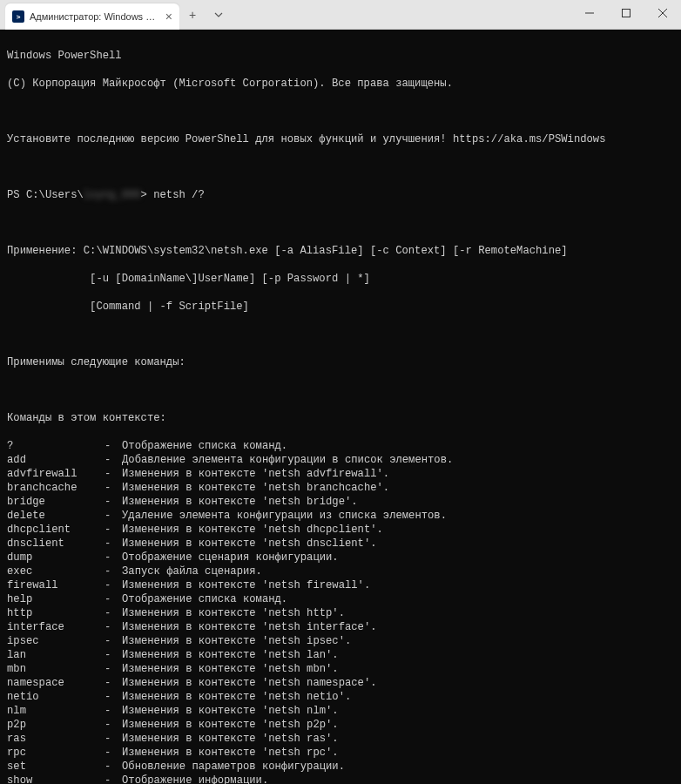 Image resolution: width=681 pixels, height=784 pixels. I want to click on command-desc: Изменения в контексте 'netsh ras'., so click(230, 739).